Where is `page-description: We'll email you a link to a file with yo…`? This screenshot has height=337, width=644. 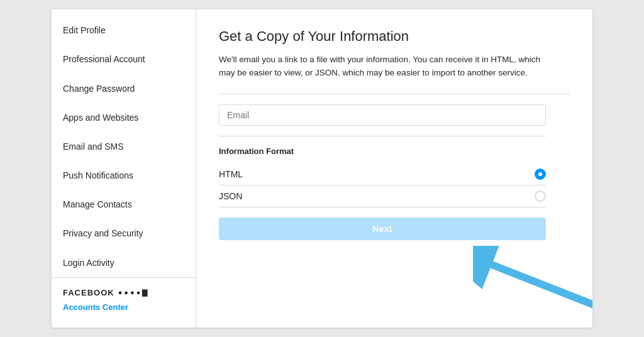 page-description: We'll email you a link to a file with yo… is located at coordinates (382, 67).